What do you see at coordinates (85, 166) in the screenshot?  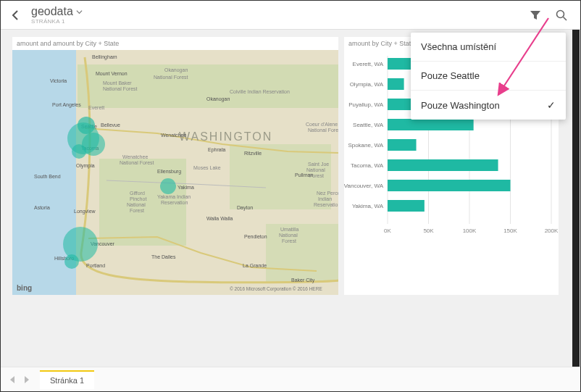 I see `svg-text: Olympia` at bounding box center [85, 166].